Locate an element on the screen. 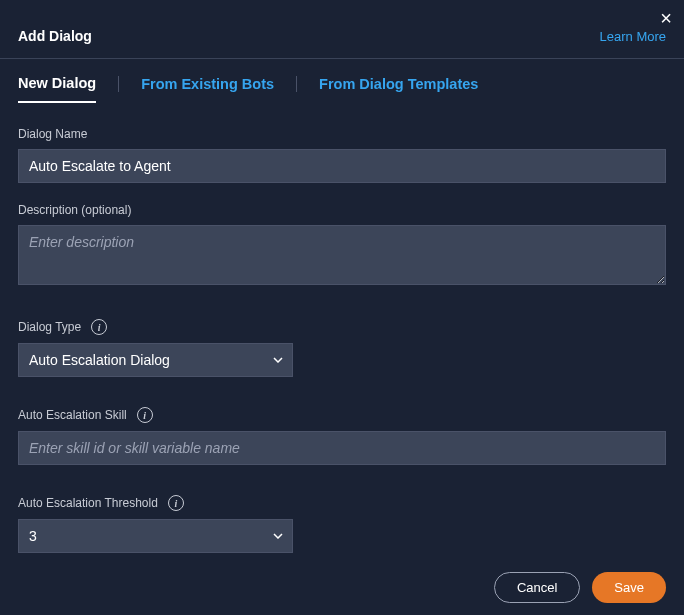  escalation-skill-label-text: Auto Escalation Skill is located at coordinates (72, 415).